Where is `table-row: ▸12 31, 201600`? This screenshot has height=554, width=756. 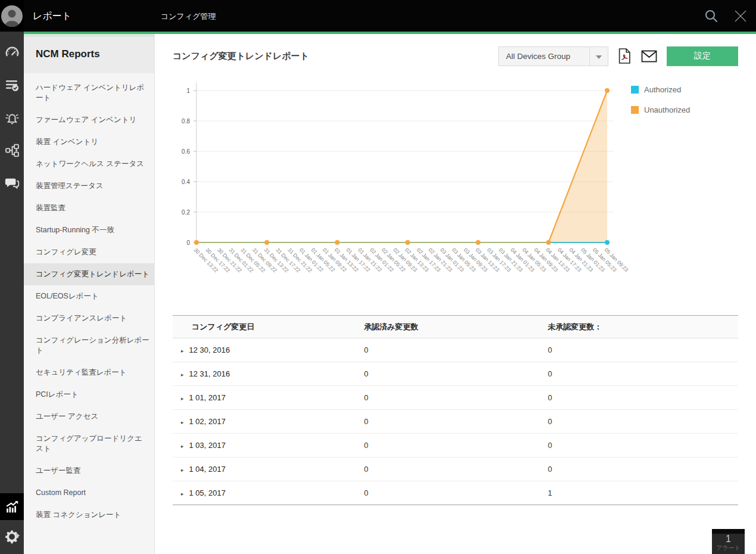
table-row: ▸12 31, 201600 is located at coordinates (455, 374).